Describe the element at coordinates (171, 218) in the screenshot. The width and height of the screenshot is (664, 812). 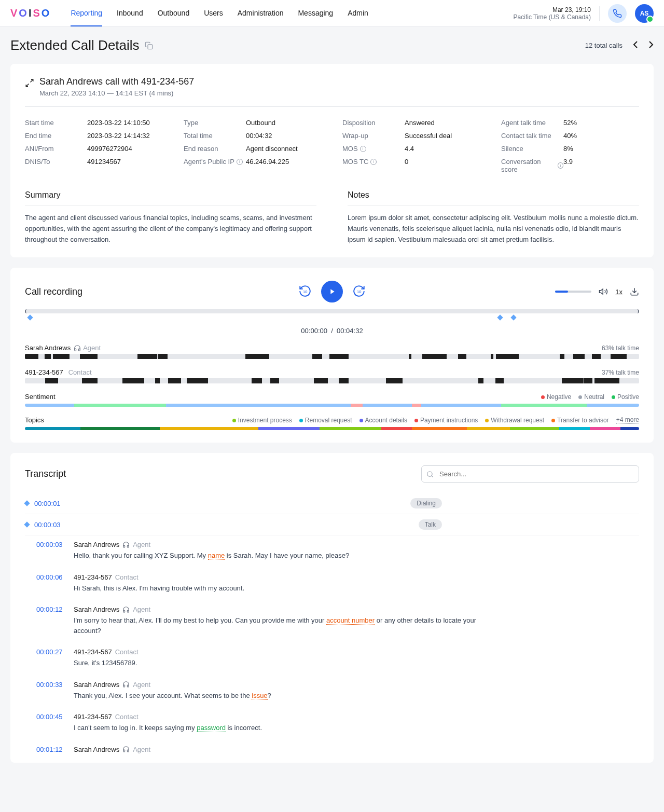
I see `summary-section: Summary The agent and client discussed v…` at that location.